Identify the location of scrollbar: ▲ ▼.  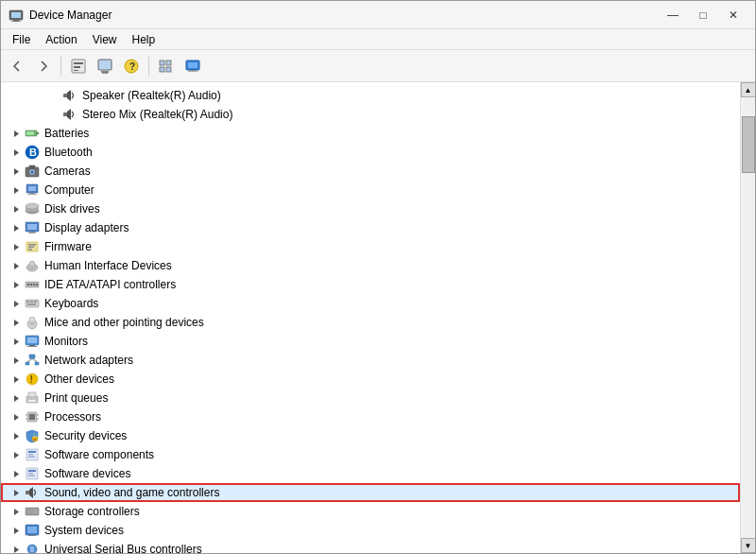
(747, 318).